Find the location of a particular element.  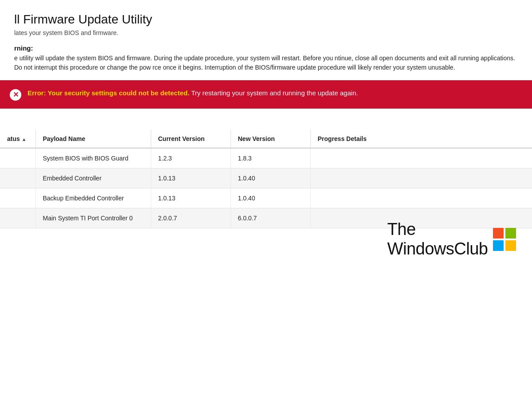

twc-line2: WindowsClub is located at coordinates (438, 249).